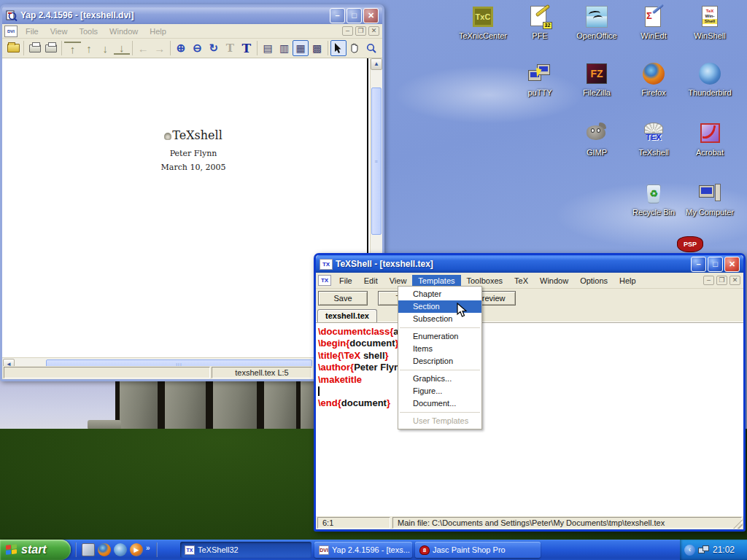 The height and width of the screenshot is (560, 747). Describe the element at coordinates (193, 153) in the screenshot. I see `dvi-doc-author: Peter Flynn` at that location.